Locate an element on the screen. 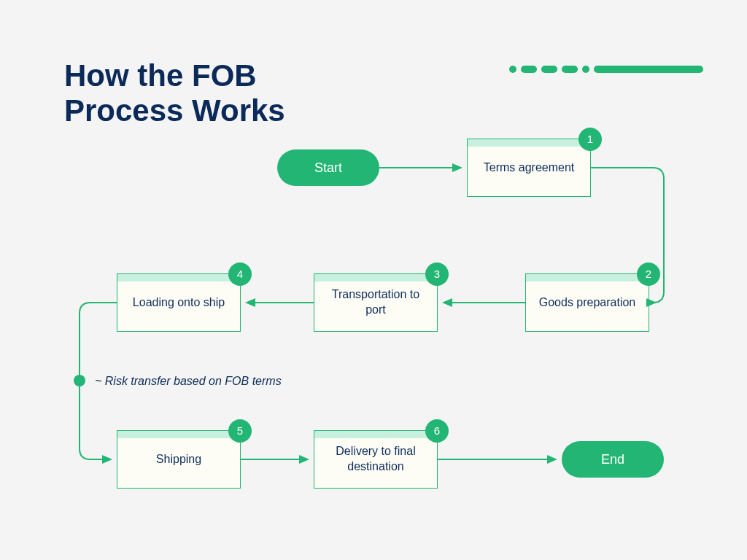  step-label: Terms agreement is located at coordinates (530, 168).